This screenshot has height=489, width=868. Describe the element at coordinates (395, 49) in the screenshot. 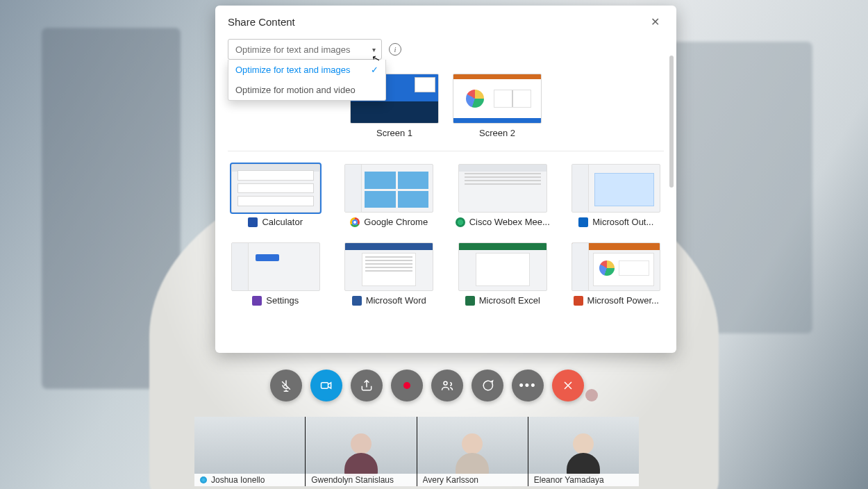

I see `info-icon: i` at that location.